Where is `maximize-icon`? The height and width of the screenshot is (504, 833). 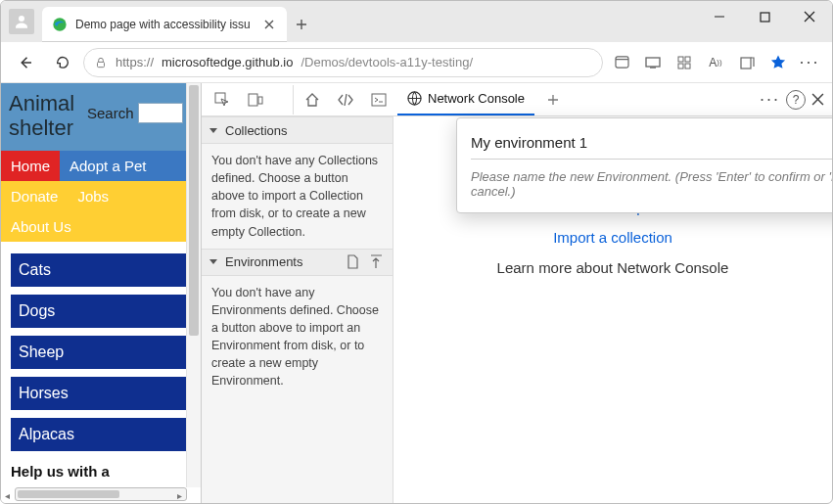
maximize-icon is located at coordinates (765, 18).